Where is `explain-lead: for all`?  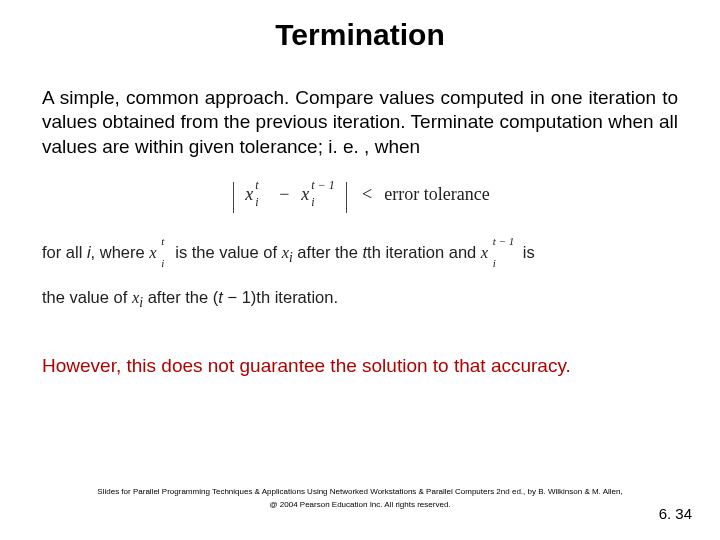
explain-lead: for all is located at coordinates (64, 252).